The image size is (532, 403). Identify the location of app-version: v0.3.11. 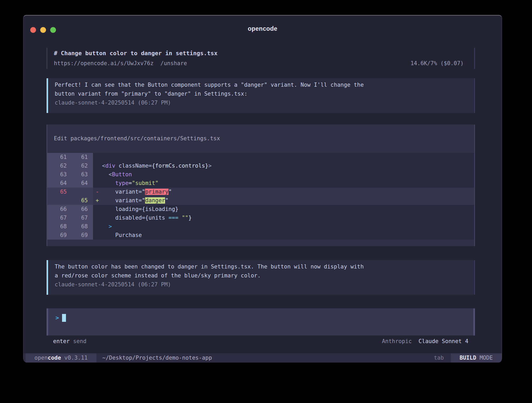
(74, 358).